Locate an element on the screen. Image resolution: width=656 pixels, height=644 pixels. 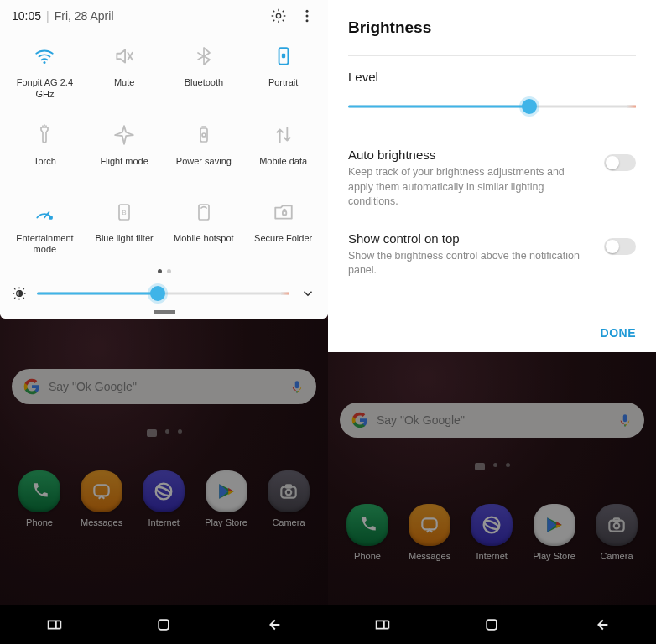
qs-tile-mute: Mute is located at coordinates (124, 70).